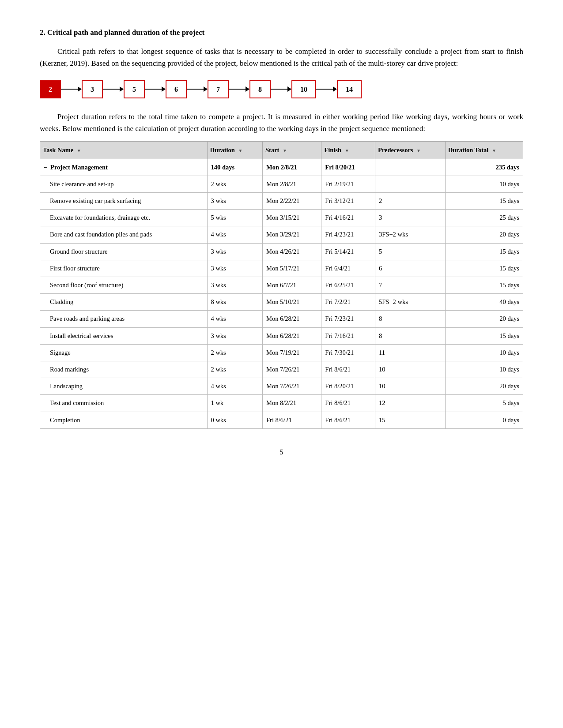  What do you see at coordinates (348, 251) in the screenshot?
I see `task-finish: Fri 5/14/21` at bounding box center [348, 251].